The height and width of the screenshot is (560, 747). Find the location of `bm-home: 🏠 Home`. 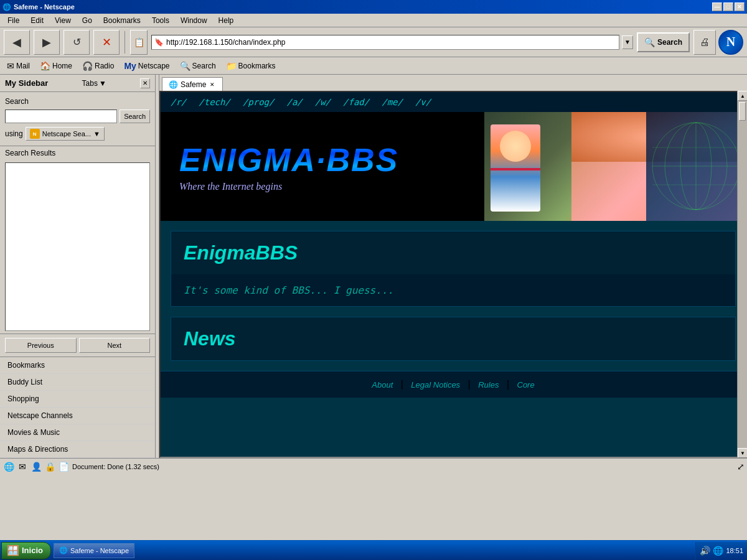

bm-home: 🏠 Home is located at coordinates (56, 66).